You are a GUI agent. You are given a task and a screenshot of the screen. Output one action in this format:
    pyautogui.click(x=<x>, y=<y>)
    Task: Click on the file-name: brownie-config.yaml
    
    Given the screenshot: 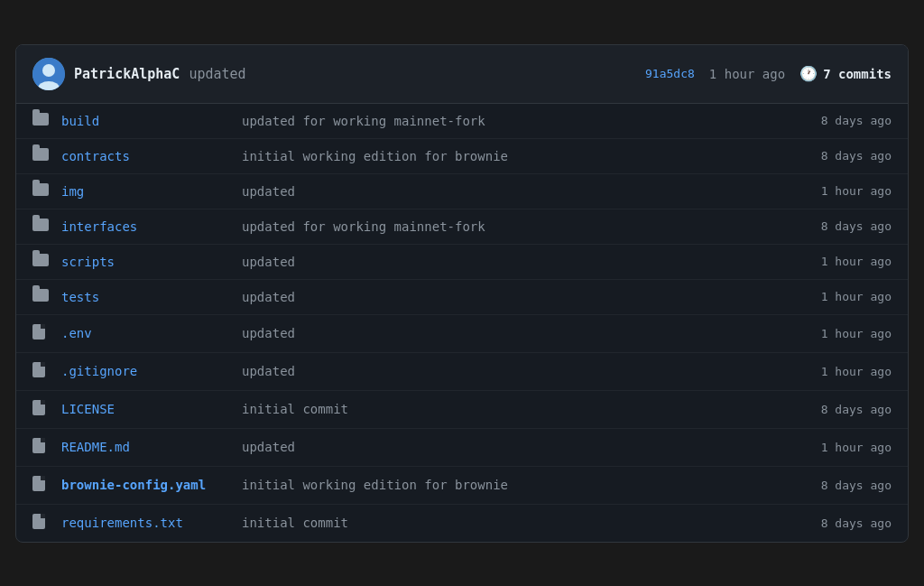 What is the action you would take?
    pyautogui.click(x=152, y=485)
    